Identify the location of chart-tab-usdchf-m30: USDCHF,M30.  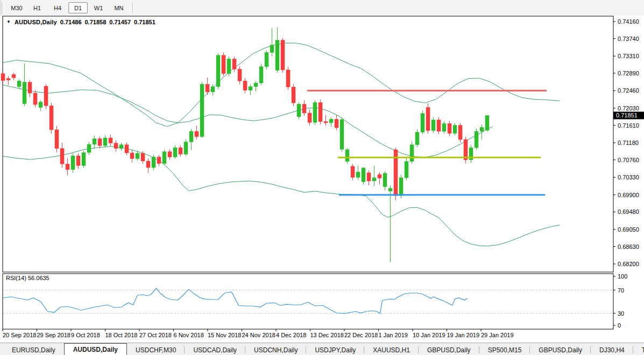
(156, 350).